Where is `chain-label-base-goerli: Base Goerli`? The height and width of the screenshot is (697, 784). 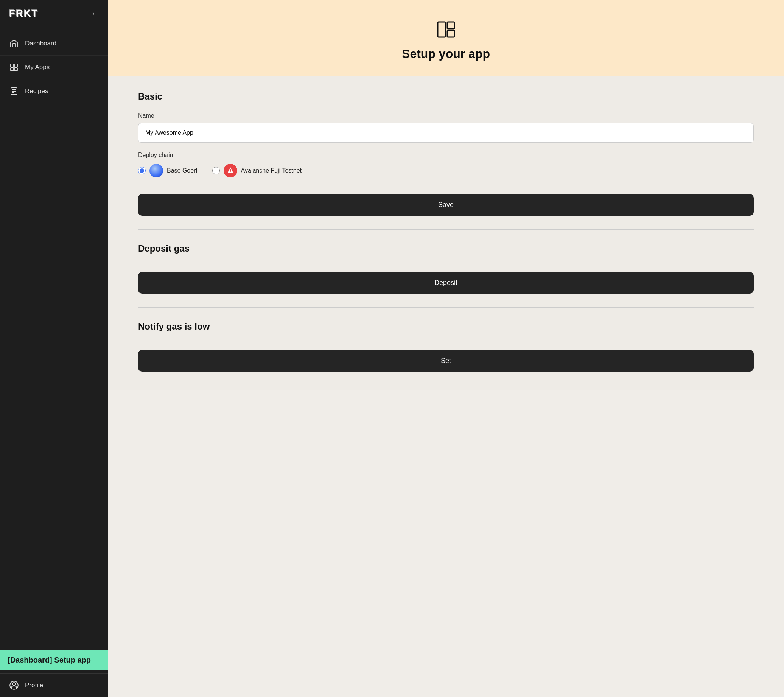
chain-label-base-goerli: Base Goerli is located at coordinates (183, 171).